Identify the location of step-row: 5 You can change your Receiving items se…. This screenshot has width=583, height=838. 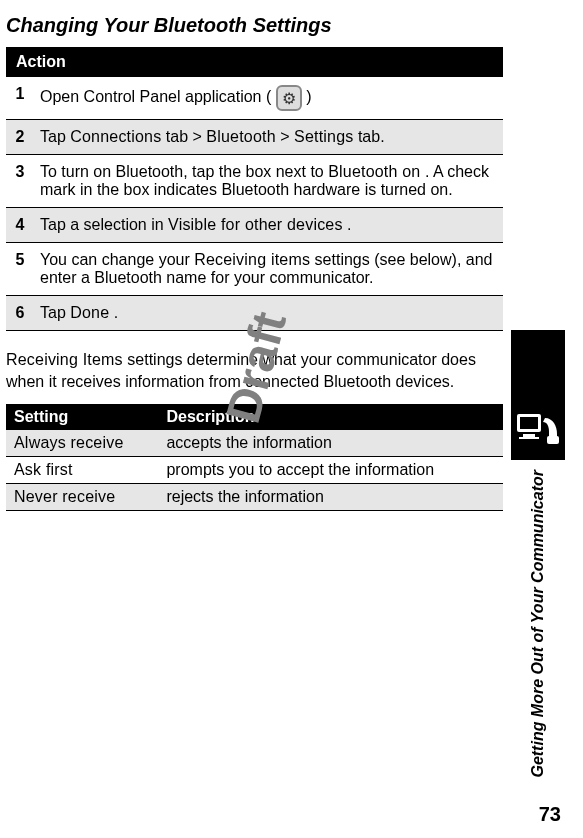
(254, 270).